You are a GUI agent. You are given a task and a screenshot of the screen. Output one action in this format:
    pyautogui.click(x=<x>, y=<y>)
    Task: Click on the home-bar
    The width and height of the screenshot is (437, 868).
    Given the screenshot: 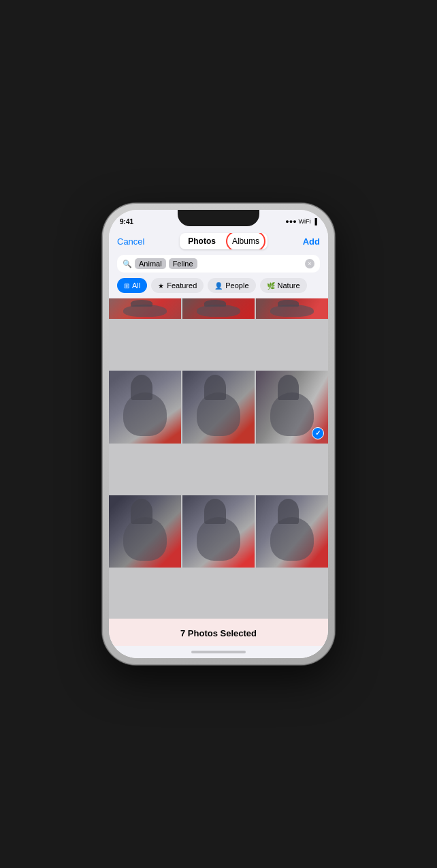 What is the action you would take?
    pyautogui.click(x=218, y=652)
    